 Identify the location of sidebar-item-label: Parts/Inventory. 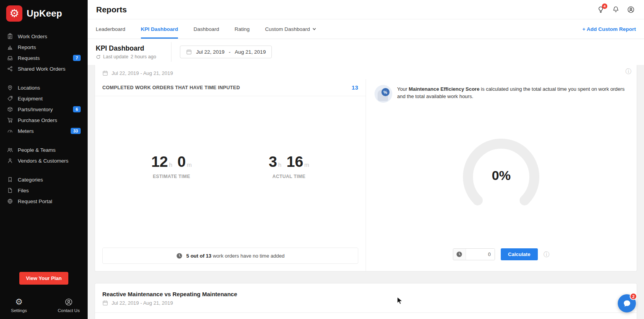
(36, 110).